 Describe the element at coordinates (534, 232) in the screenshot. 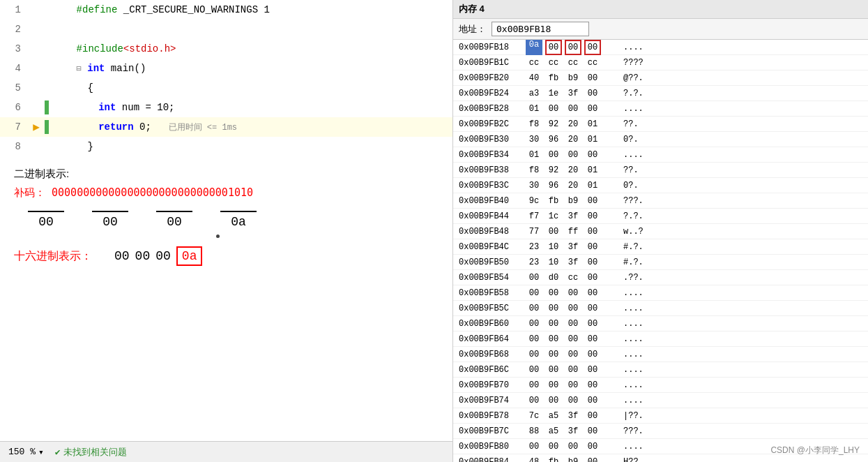

I see `mem-byte: 77` at that location.